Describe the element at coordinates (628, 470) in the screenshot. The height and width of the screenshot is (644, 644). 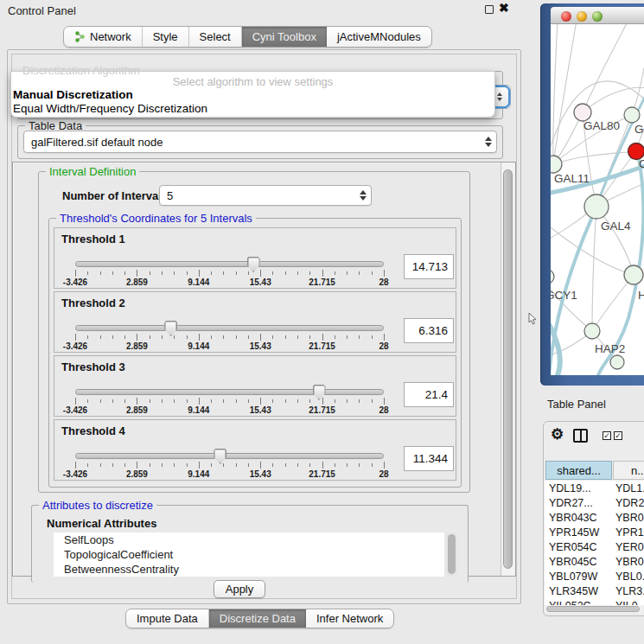
I see `column-header-name: n...` at that location.